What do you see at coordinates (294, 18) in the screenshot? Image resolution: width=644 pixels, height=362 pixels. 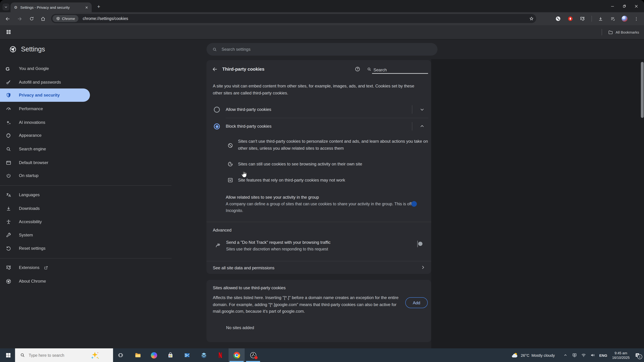 I see `address-bar: Chrome chrome://settings/cookies` at bounding box center [294, 18].